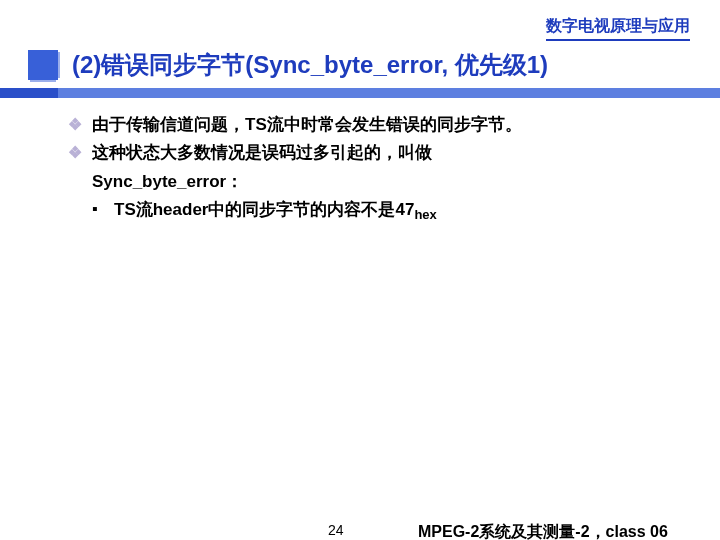  I want to click on bullet-1: 由于传输信道问题，TS流中时常会发生错误的同步字节。, so click(374, 125).